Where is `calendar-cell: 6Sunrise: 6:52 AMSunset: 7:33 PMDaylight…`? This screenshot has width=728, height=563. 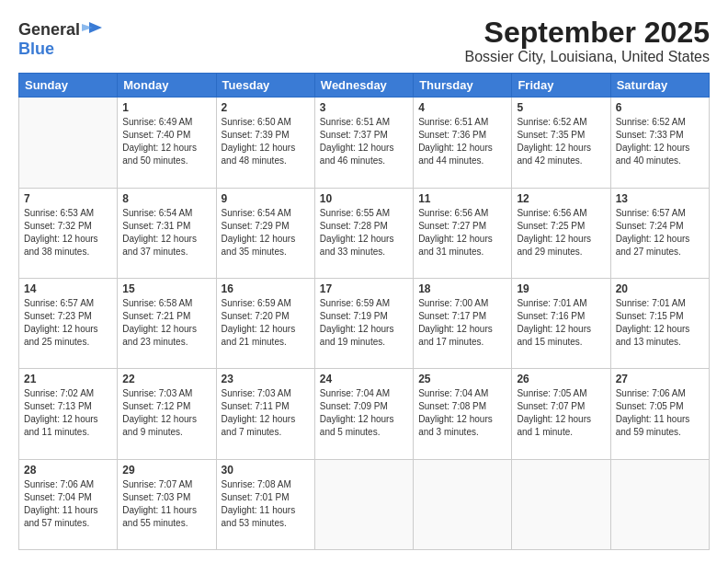 calendar-cell: 6Sunrise: 6:52 AMSunset: 7:33 PMDaylight… is located at coordinates (660, 143).